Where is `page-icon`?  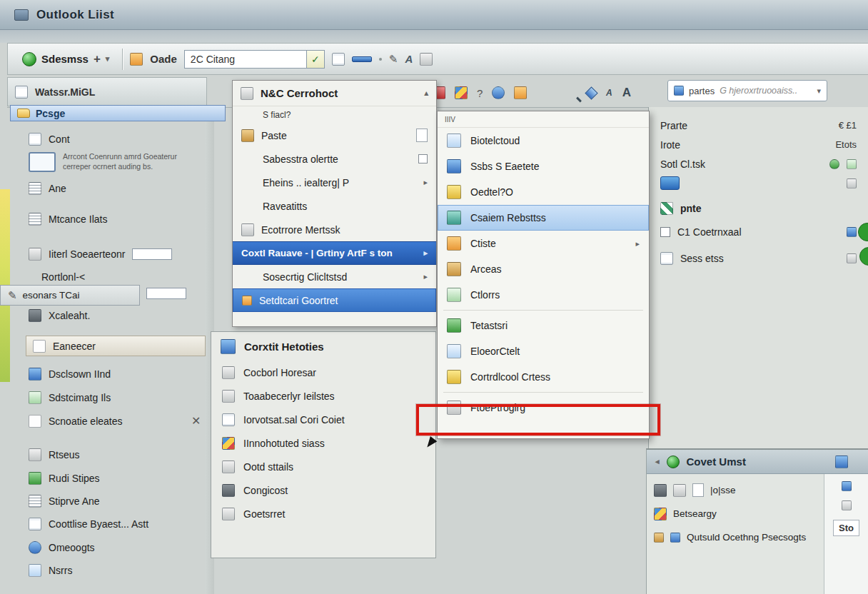 page-icon is located at coordinates (338, 59).